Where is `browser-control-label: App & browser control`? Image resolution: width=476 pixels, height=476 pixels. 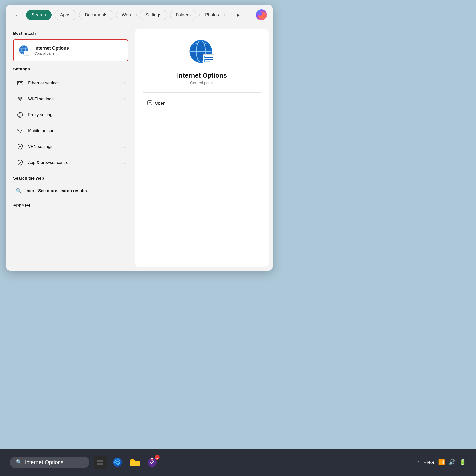 browser-control-label: App & browser control is located at coordinates (74, 163).